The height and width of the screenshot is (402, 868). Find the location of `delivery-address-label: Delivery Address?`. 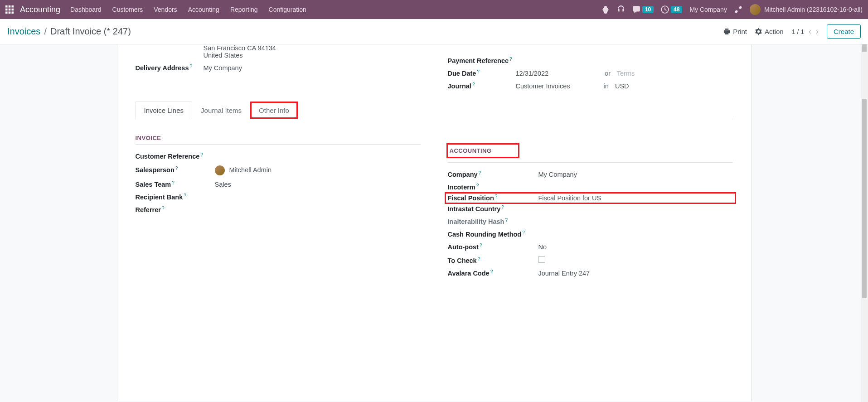

delivery-address-label: Delivery Address? is located at coordinates (170, 68).